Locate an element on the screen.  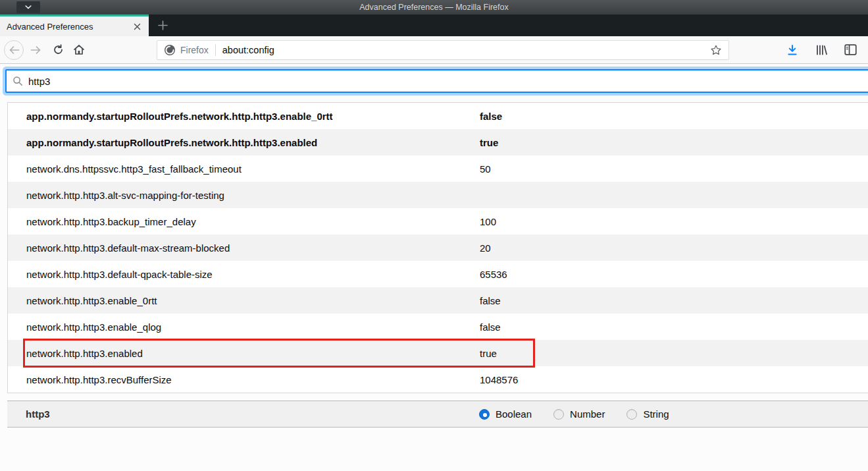
pref-type-option: Boolean is located at coordinates (505, 414).